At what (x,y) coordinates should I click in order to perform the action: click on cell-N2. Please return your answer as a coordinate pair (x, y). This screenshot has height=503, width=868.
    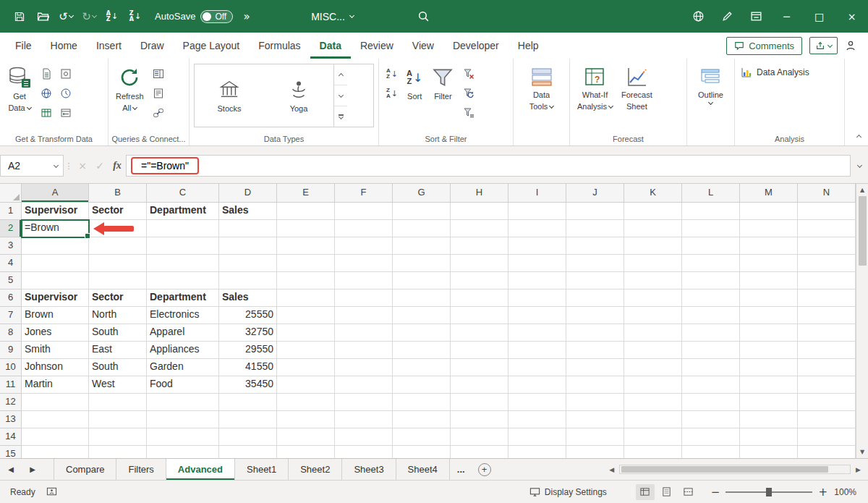
    Looking at the image, I should click on (827, 229).